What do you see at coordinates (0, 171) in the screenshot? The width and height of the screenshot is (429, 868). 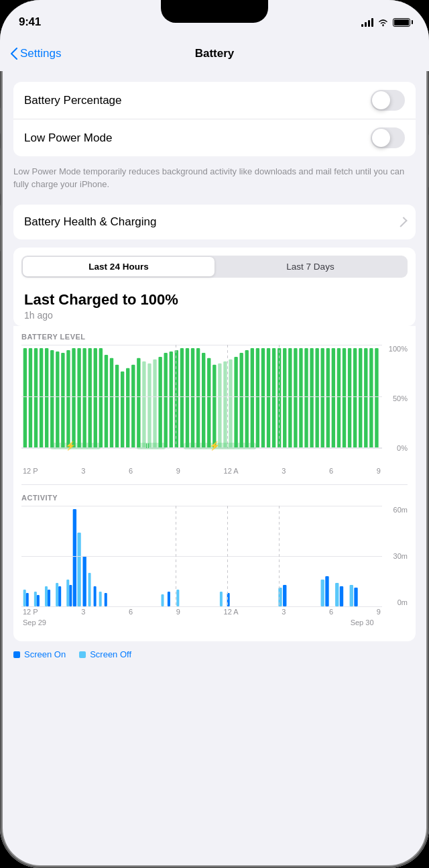 I see `volume-up-button` at bounding box center [0, 171].